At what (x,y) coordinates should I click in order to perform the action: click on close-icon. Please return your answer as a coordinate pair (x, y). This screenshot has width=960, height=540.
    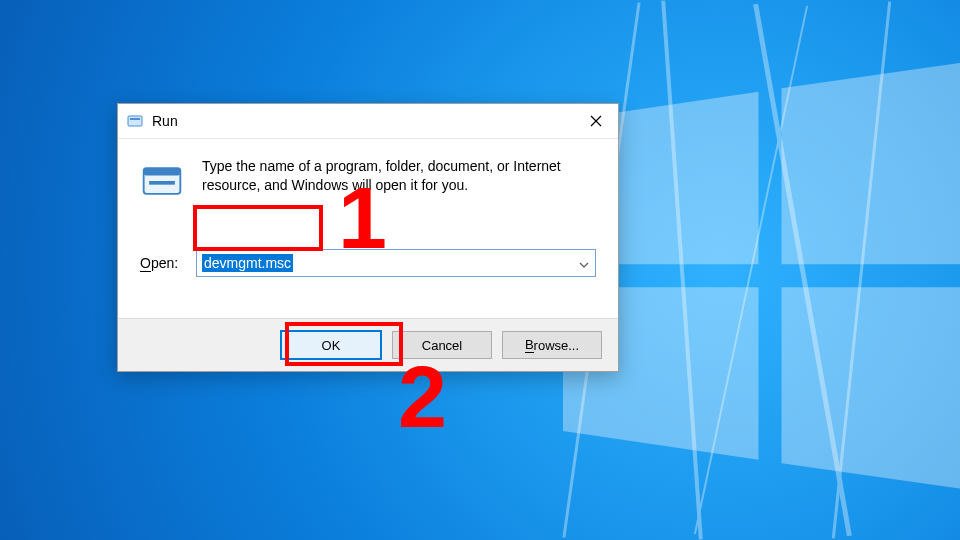
    Looking at the image, I should click on (596, 121).